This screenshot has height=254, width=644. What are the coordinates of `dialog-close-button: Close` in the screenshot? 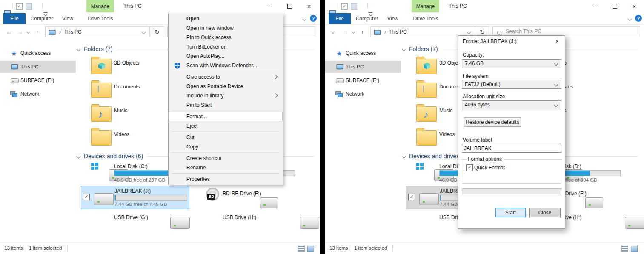 It's located at (545, 213).